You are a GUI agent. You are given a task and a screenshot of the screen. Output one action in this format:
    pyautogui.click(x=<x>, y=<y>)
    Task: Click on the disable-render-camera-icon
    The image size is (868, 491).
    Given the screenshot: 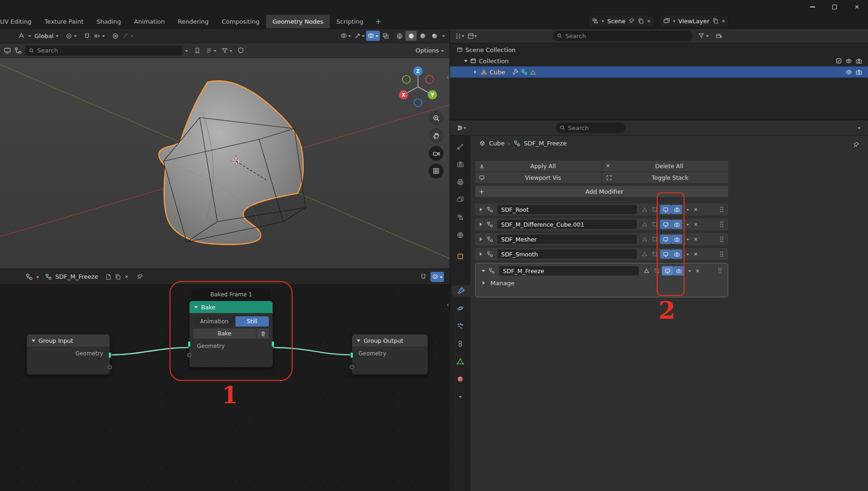 What is the action you would take?
    pyautogui.click(x=859, y=61)
    